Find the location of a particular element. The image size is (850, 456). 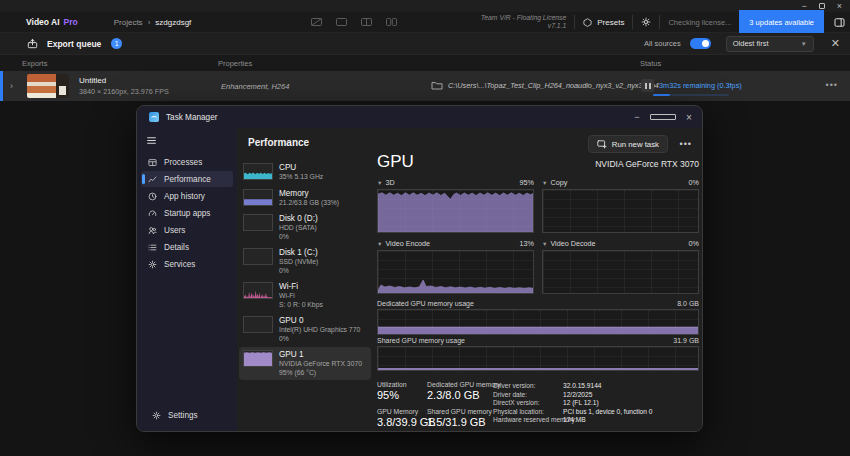

all-sources-toggle is located at coordinates (700, 44).